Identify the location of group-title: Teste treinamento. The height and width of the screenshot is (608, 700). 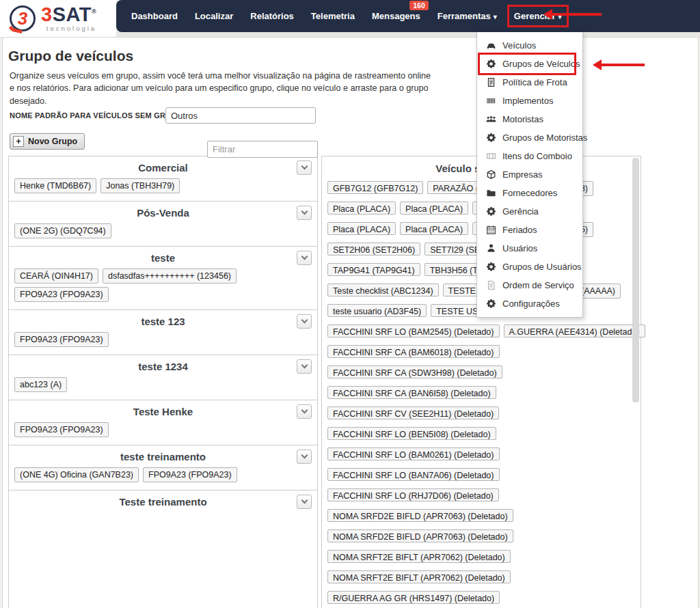
(163, 501).